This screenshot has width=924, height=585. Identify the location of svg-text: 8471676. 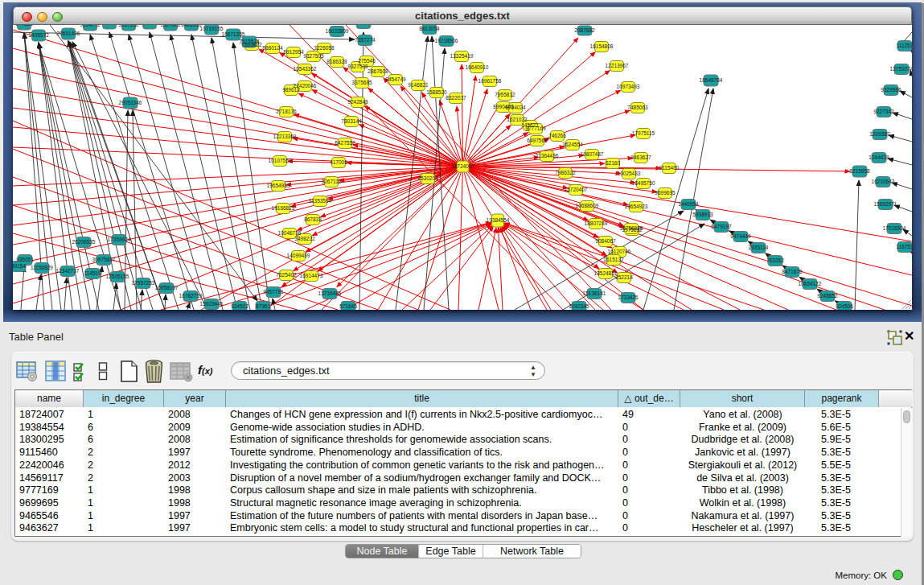
(792, 272).